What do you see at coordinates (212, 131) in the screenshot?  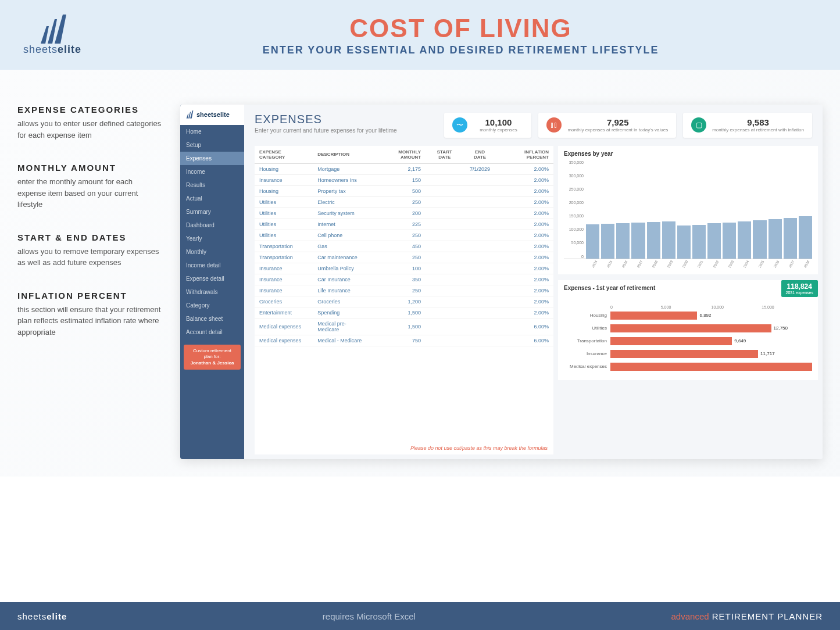 I see `sidebar-item-home: Home` at bounding box center [212, 131].